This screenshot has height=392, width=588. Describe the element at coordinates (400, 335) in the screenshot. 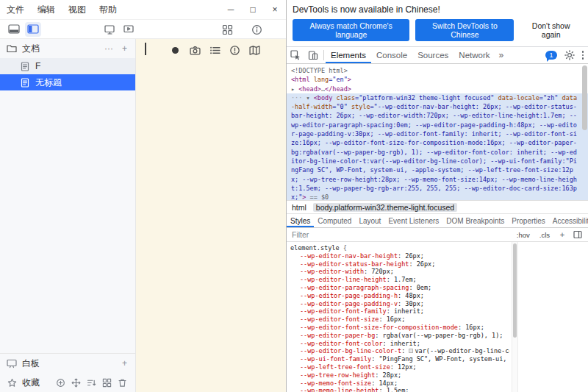

I see `css-property: --wp-editor-paper-bg: rgba(var(--wp-pape…` at that location.